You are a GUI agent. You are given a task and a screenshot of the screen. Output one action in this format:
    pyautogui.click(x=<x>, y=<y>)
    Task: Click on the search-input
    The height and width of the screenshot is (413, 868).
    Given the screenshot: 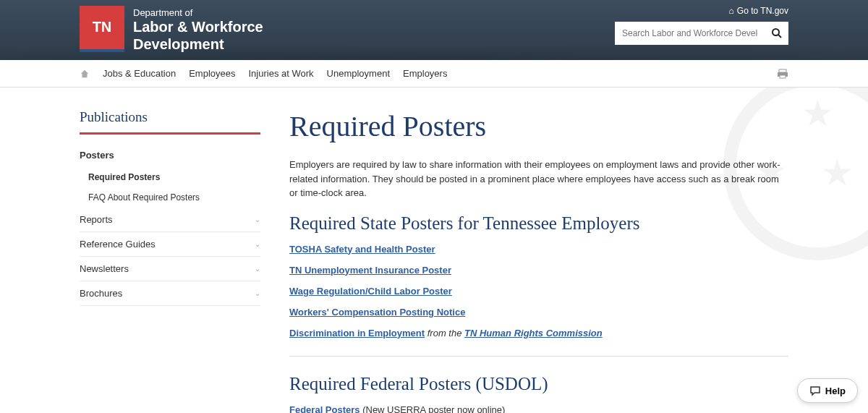 What is the action you would take?
    pyautogui.click(x=690, y=33)
    